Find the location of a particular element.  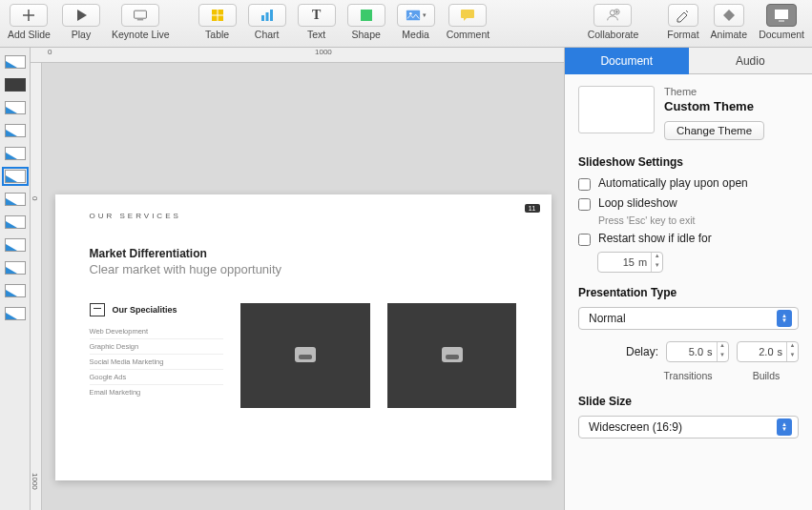

inspector-tabs: Document Audio is located at coordinates (689, 61).